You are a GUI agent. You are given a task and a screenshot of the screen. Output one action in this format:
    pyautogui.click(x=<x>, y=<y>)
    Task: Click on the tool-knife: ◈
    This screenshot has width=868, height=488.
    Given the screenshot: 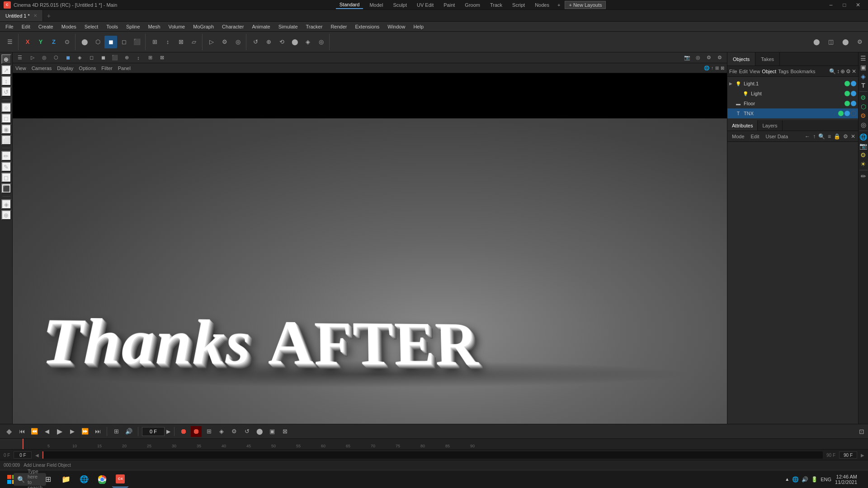 What is the action you would take?
    pyautogui.click(x=6, y=204)
    